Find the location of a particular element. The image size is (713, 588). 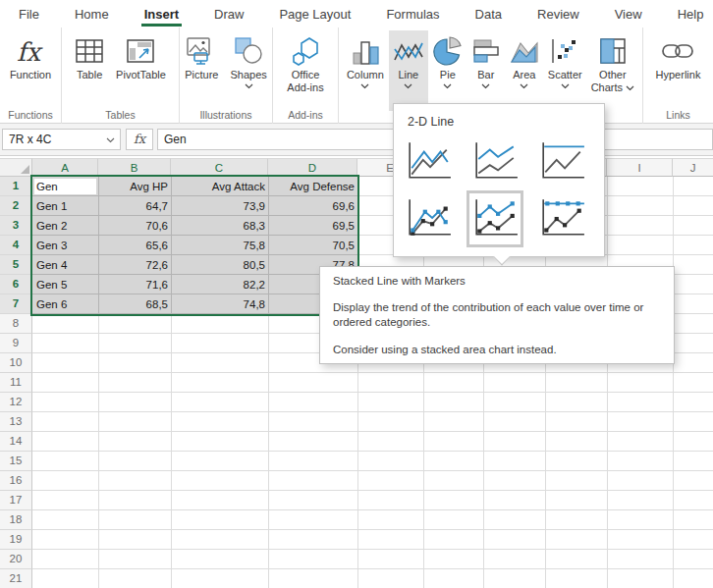

select-all-corner is located at coordinates (16, 167).